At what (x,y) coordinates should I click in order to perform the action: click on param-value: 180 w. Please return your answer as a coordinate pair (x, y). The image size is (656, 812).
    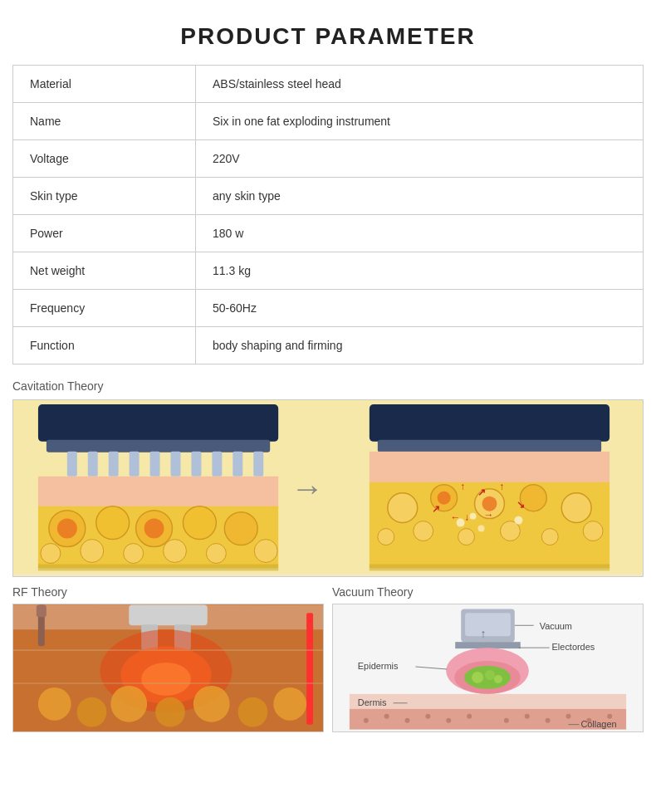
    Looking at the image, I should click on (420, 234).